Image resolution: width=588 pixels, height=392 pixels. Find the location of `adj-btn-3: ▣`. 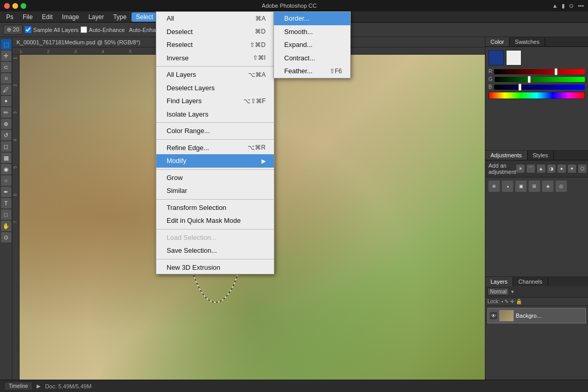

adj-btn-3: ▣ is located at coordinates (521, 186).